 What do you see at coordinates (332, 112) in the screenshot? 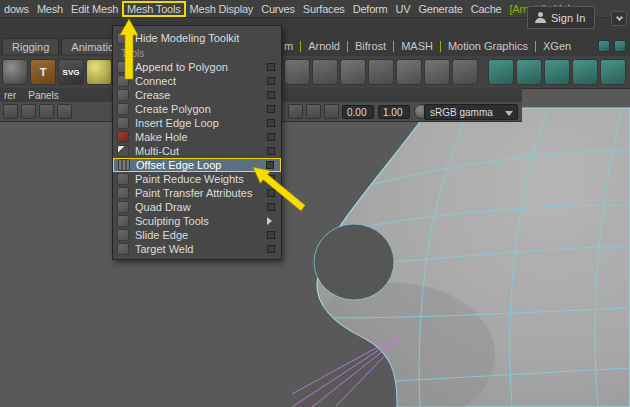
I see `gate-mask-icon` at bounding box center [332, 112].